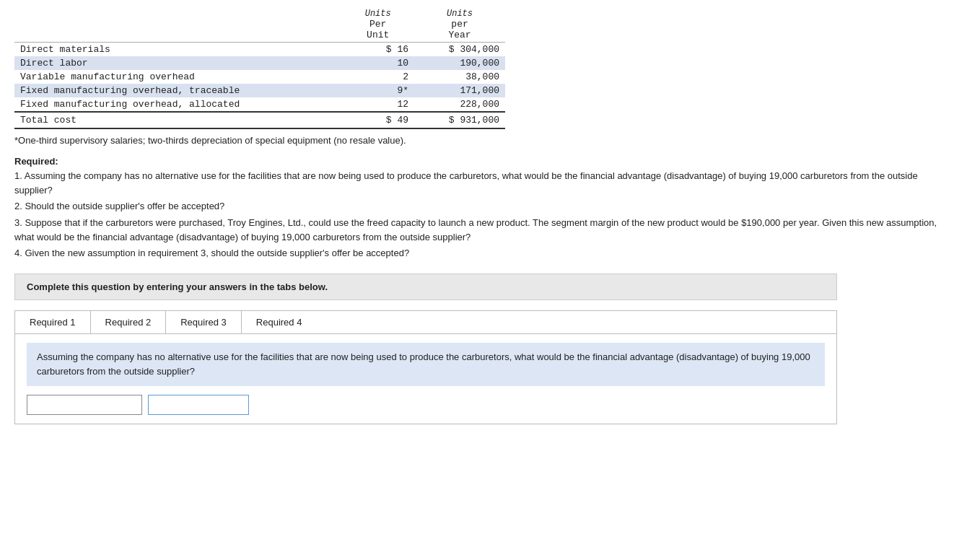 The width and height of the screenshot is (954, 560). I want to click on table-row: Direct materials $ 16 $ 304,000, so click(260, 50).